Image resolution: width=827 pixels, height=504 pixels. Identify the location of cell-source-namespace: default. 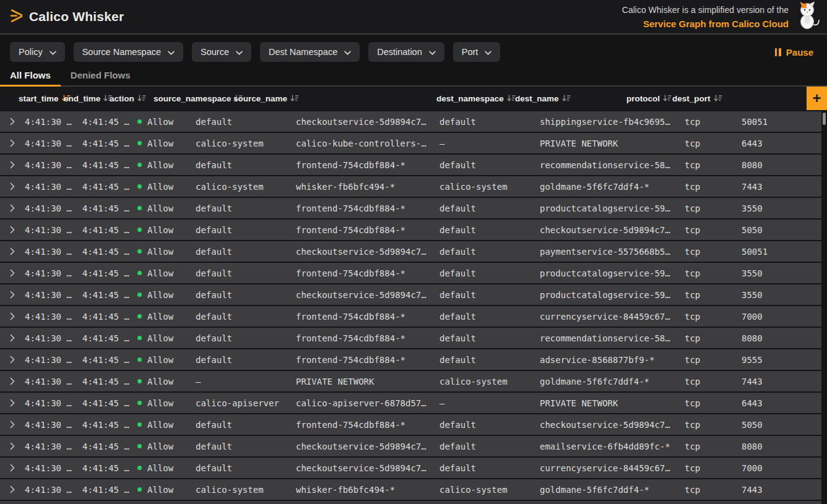
(246, 122).